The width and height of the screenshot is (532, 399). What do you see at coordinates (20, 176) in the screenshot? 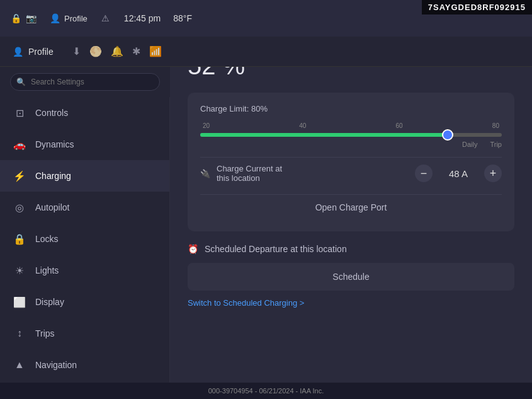
I see `charging-icon: ⚡` at bounding box center [20, 176].